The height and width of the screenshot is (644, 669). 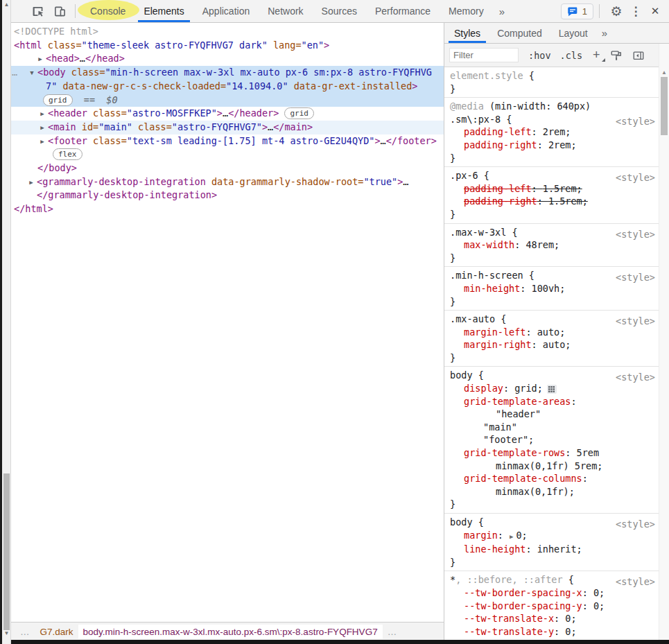 What do you see at coordinates (227, 73) in the screenshot?
I see `dom-tree-row: …▼<body class="min-h-screen max-w-3xl mx…` at bounding box center [227, 73].